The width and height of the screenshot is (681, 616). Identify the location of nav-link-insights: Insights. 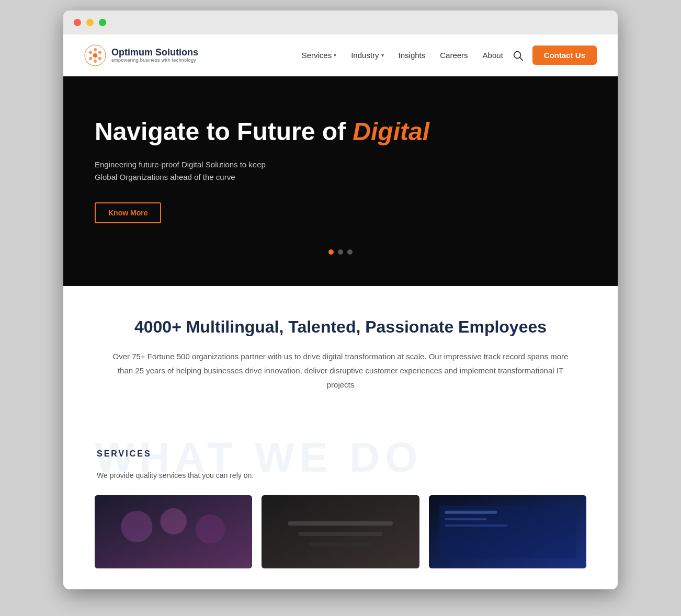
(412, 55).